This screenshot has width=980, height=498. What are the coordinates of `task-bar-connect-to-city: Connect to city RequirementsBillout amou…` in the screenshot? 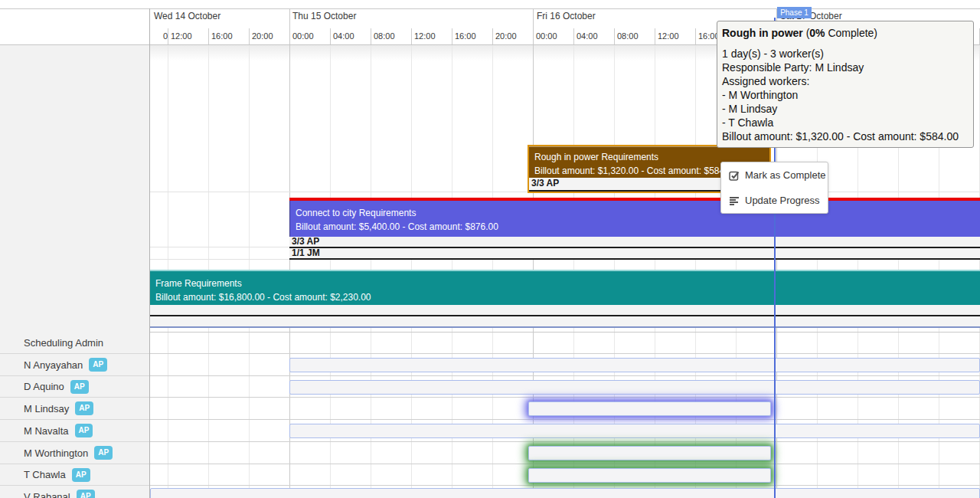 It's located at (635, 228).